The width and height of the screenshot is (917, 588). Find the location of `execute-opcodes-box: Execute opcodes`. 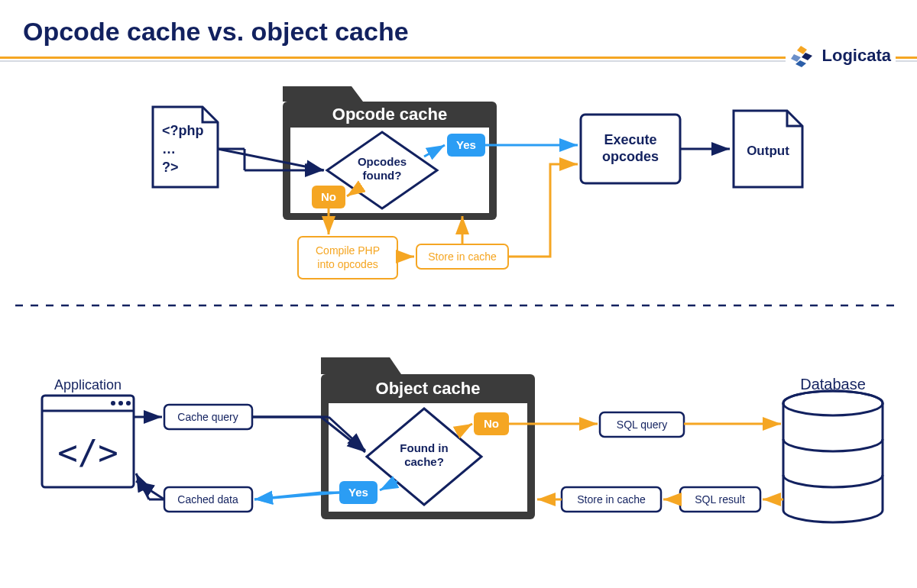

execute-opcodes-box: Execute opcodes is located at coordinates (630, 149).